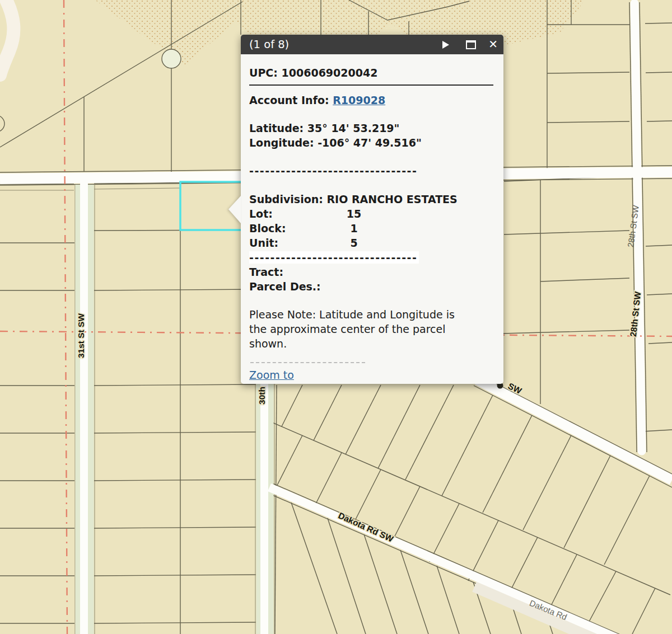 This screenshot has height=634, width=672. I want to click on unit-value: 5, so click(354, 243).